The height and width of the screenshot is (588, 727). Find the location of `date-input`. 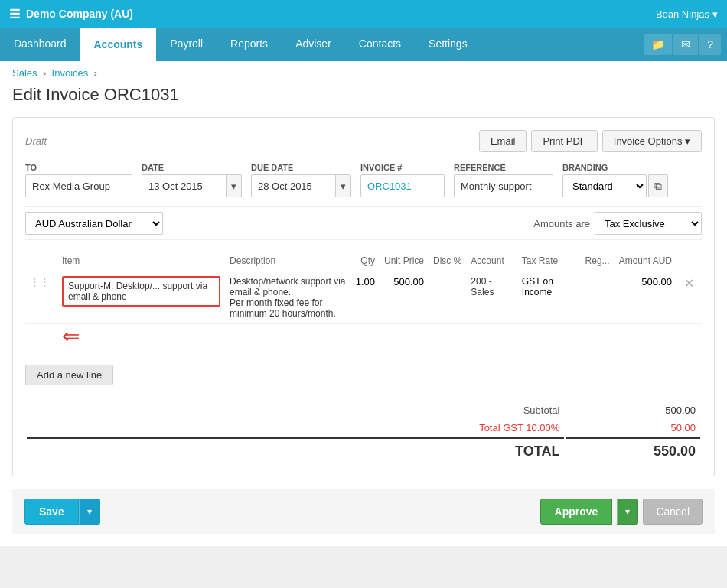

date-input is located at coordinates (184, 186).